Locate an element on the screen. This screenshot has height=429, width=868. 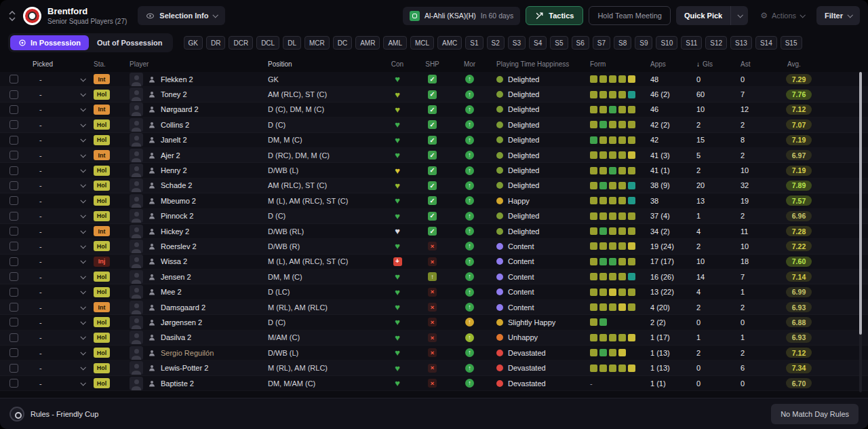
scrollbar is located at coordinates (861, 232).